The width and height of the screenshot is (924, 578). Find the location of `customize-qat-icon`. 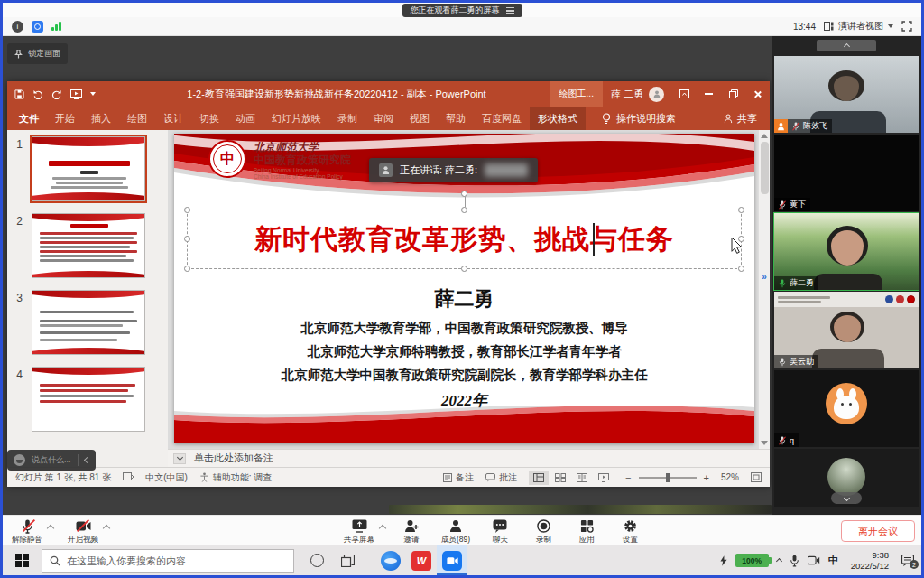

customize-qat-icon is located at coordinates (93, 94).